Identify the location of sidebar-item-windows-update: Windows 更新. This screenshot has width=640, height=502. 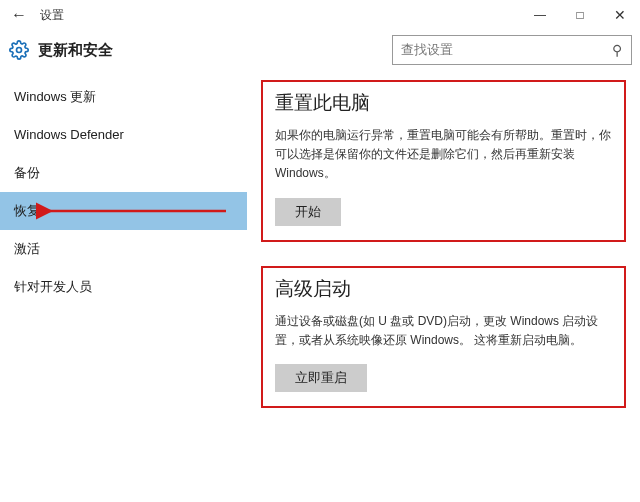
(124, 97).